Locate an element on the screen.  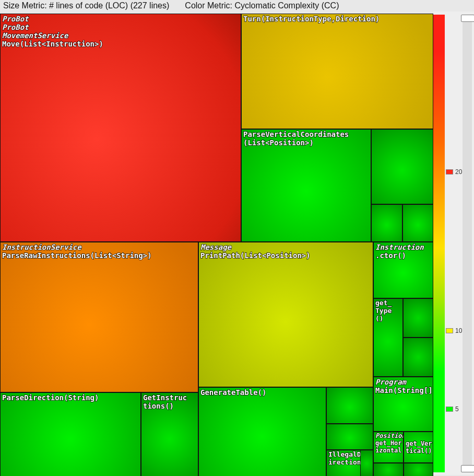
legend-gradient is located at coordinates (439, 243).